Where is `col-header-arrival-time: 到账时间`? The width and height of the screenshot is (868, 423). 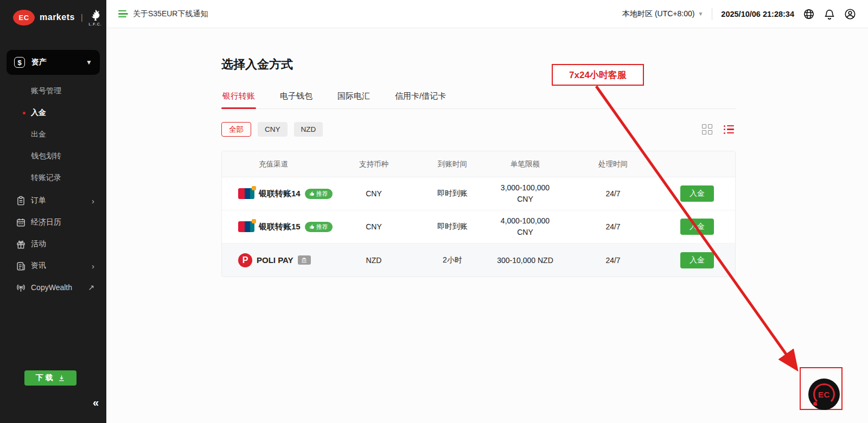
col-header-arrival-time: 到账时间 is located at coordinates (452, 164).